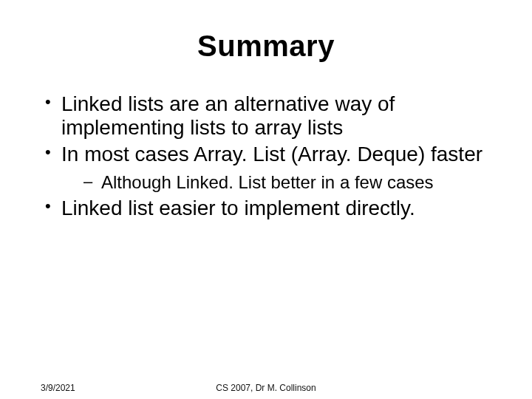 The image size is (532, 399). What do you see at coordinates (266, 208) in the screenshot?
I see `bullet-item: Linked list easier to implement directly…` at bounding box center [266, 208].